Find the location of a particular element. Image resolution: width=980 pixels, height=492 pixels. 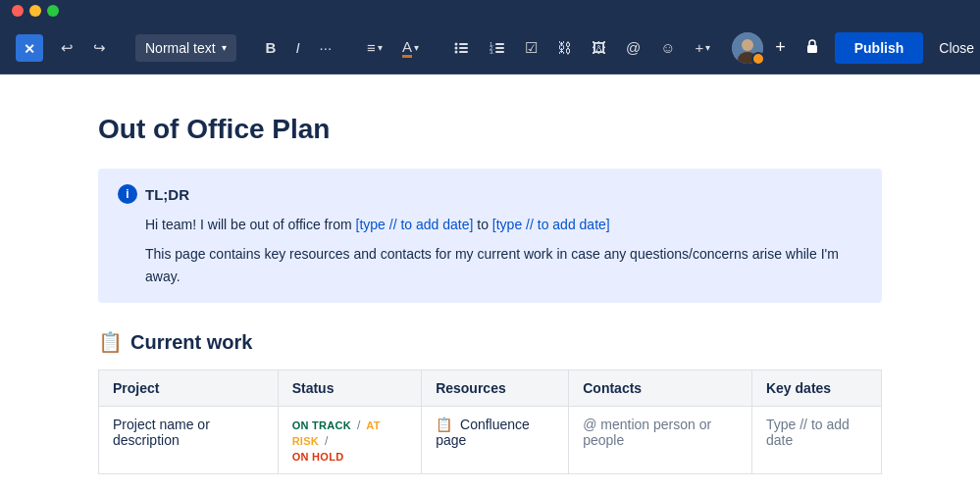

bold-button: B is located at coordinates (271, 47).